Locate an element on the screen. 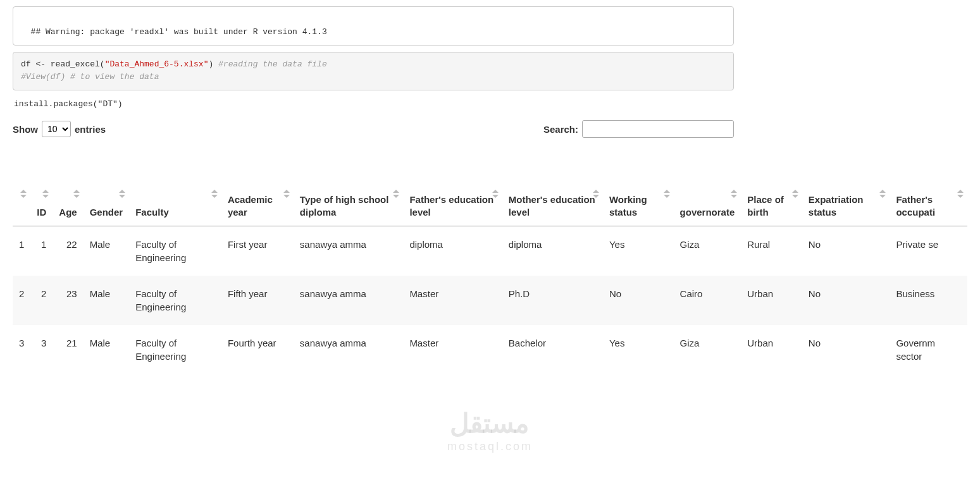 Image resolution: width=980 pixels, height=490 pixels. column-header: Expatriation status is located at coordinates (847, 207).